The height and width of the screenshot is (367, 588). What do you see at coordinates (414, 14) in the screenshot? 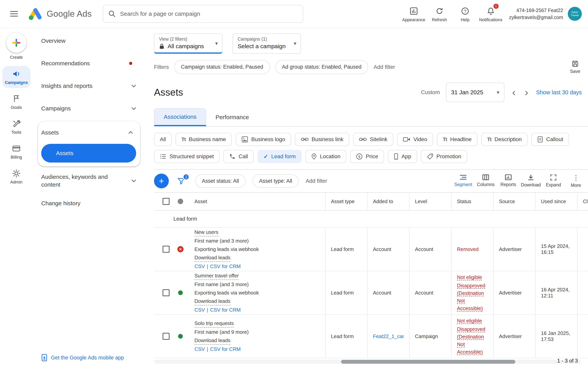
I see `appearance-button: Appearance` at bounding box center [414, 14].